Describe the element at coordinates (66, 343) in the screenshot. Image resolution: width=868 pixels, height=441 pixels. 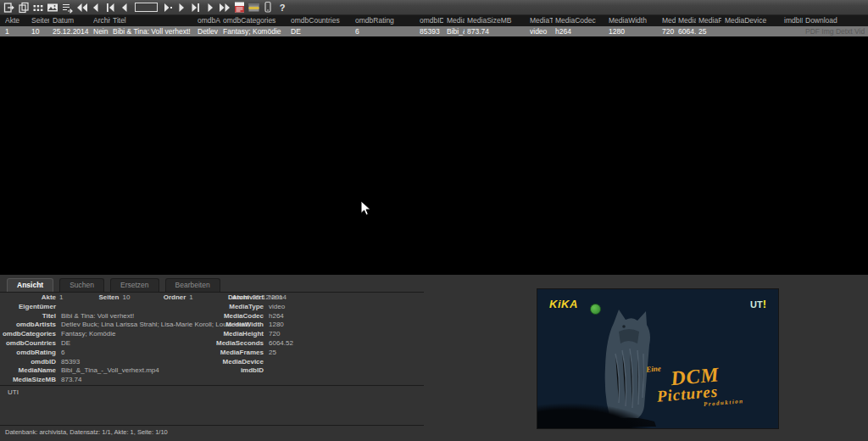
I see `field-value: DE` at that location.